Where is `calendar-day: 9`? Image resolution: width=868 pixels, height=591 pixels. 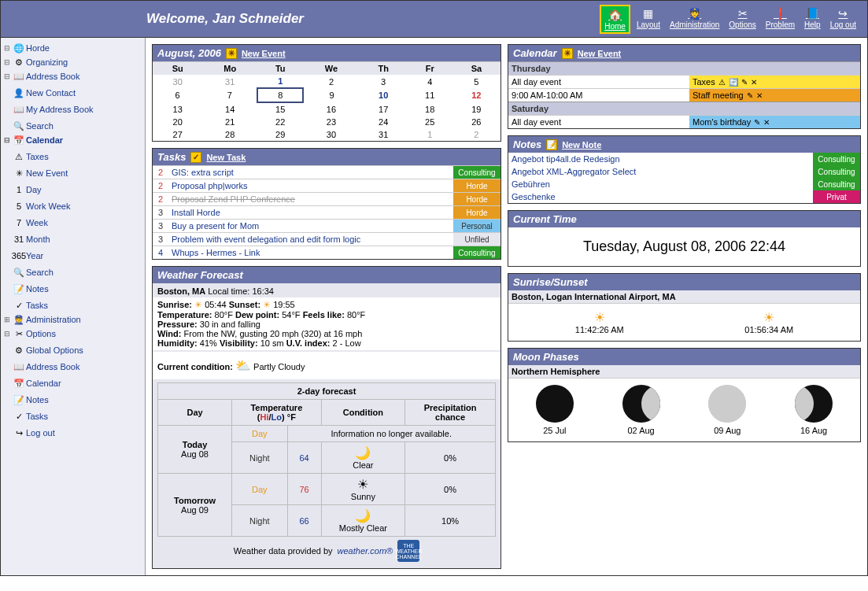
calendar-day: 9 is located at coordinates (331, 95).